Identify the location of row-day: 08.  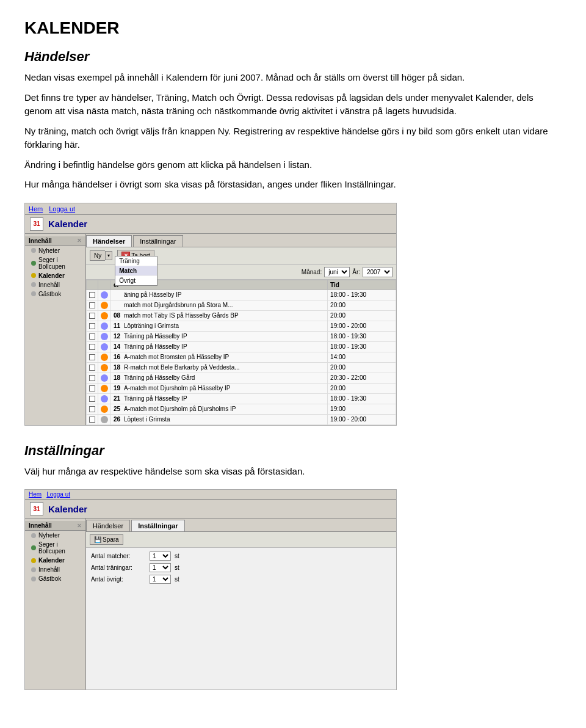
(118, 315).